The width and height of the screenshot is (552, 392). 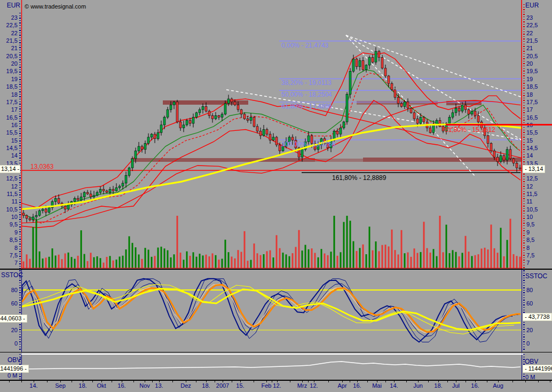 I want to click on alert-level-label: 13,0363, so click(x=42, y=167).